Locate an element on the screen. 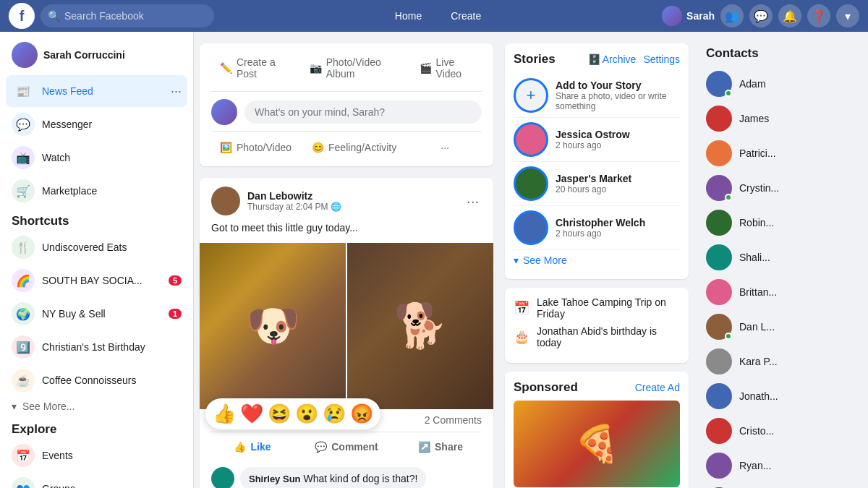 The width and height of the screenshot is (868, 488). header-username: Sarah is located at coordinates (700, 16).